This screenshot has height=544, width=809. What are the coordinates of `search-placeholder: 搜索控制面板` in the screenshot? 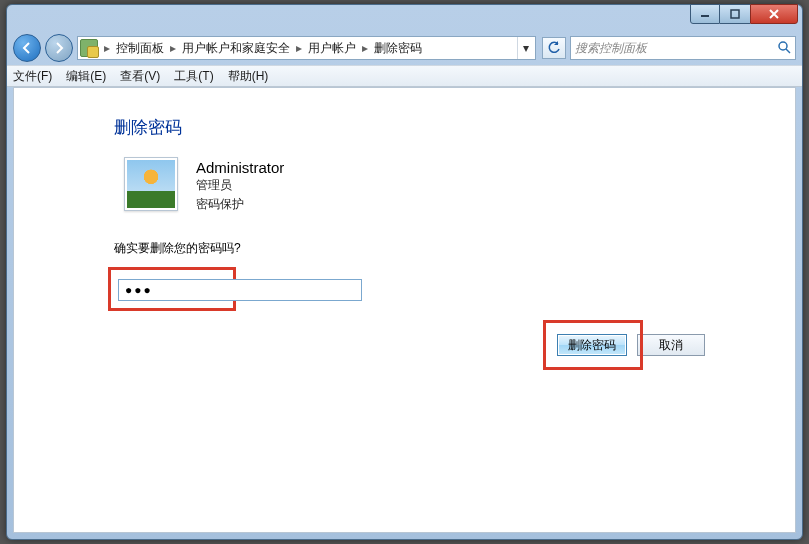 It's located at (611, 48).